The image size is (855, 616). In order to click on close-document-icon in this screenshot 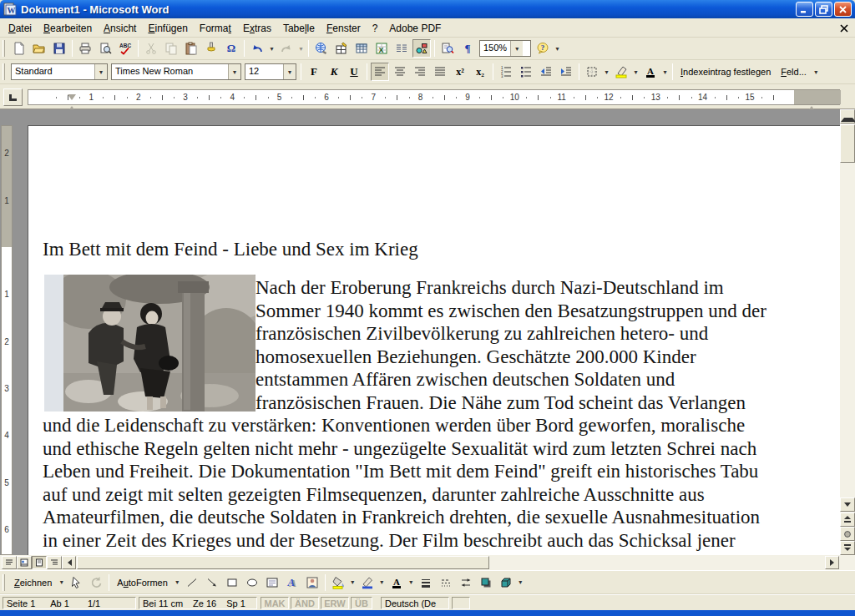, I will do `click(844, 28)`.